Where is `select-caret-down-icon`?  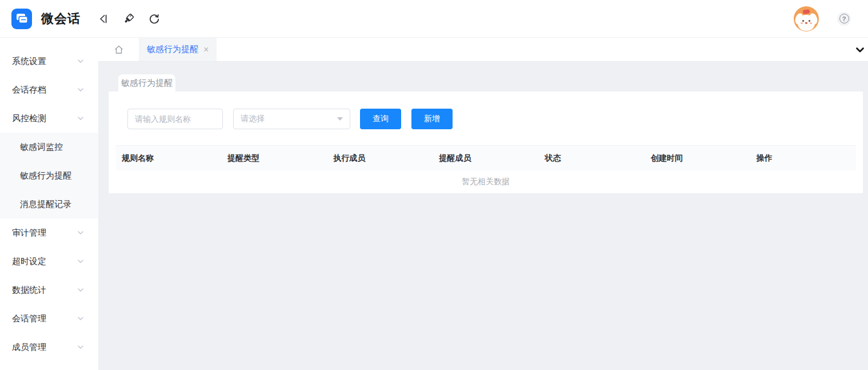
select-caret-down-icon is located at coordinates (340, 119).